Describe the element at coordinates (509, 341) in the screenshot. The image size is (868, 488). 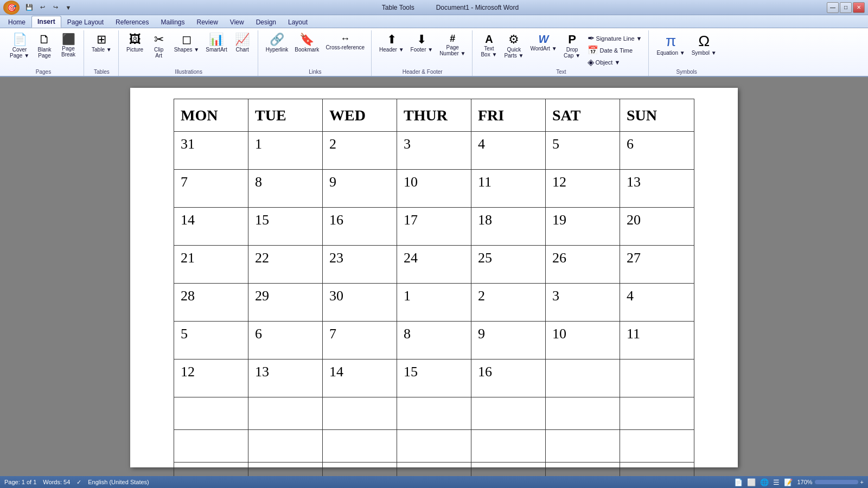
I see `calendar-cell-5-4: 9` at that location.